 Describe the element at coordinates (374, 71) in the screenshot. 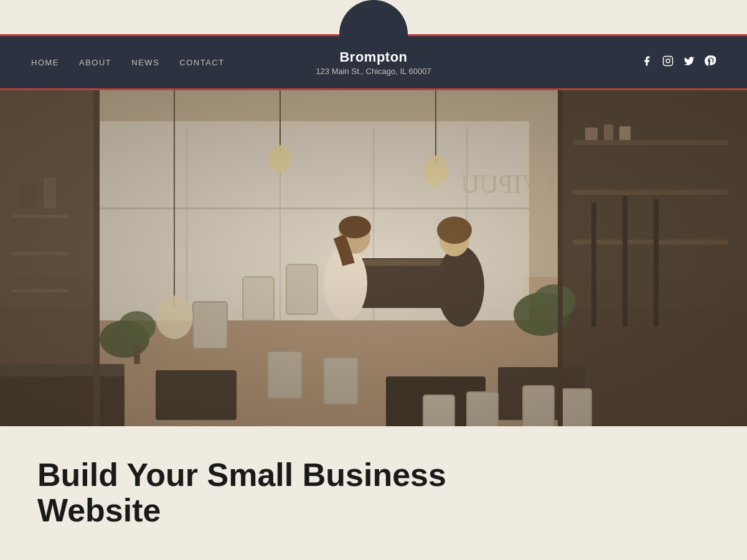

I see `site-address: 123 Main St., Chicago, IL 60007` at that location.